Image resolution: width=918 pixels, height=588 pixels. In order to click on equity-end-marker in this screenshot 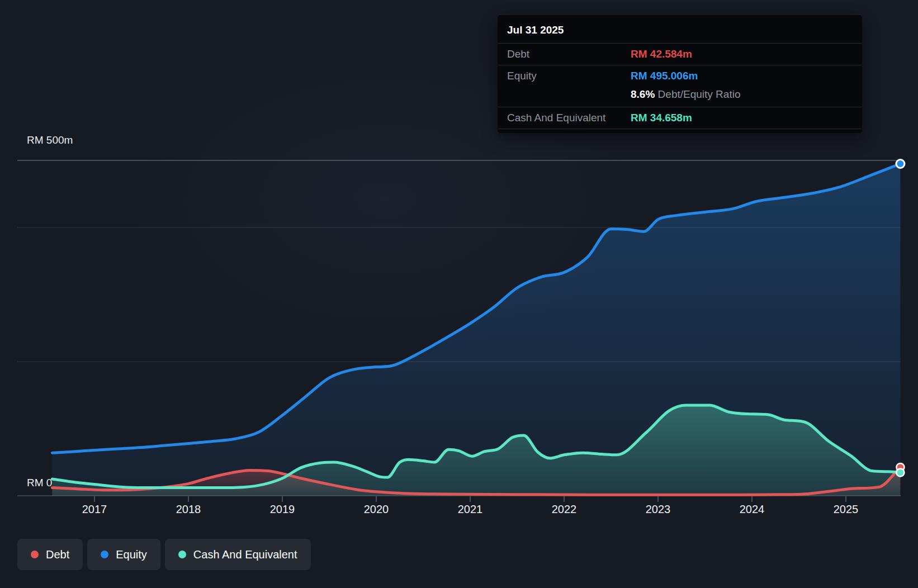, I will do `click(900, 163)`.